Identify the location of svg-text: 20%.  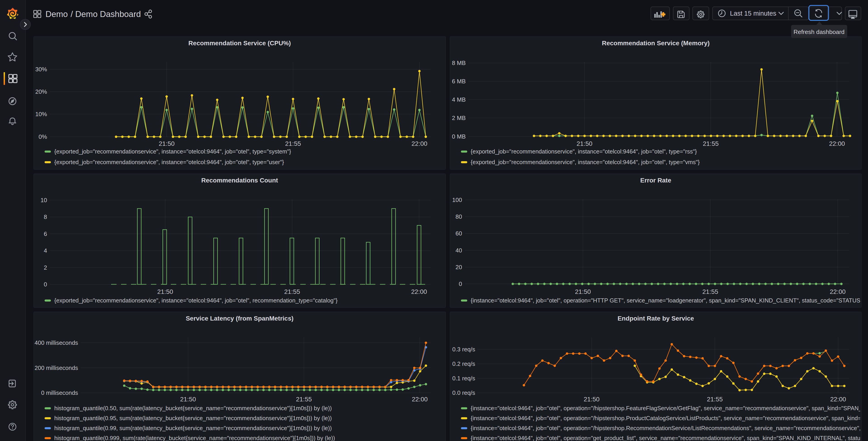
(41, 92).